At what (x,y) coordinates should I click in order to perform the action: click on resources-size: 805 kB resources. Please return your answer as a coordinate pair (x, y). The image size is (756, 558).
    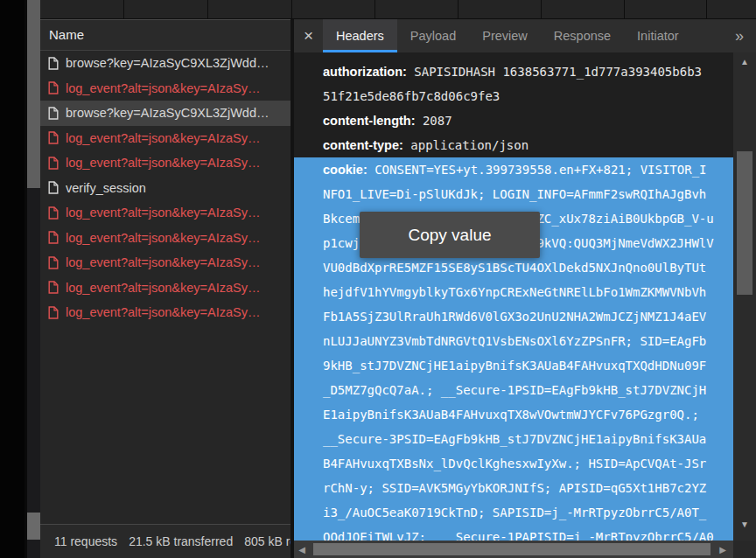
    Looking at the image, I should click on (268, 541).